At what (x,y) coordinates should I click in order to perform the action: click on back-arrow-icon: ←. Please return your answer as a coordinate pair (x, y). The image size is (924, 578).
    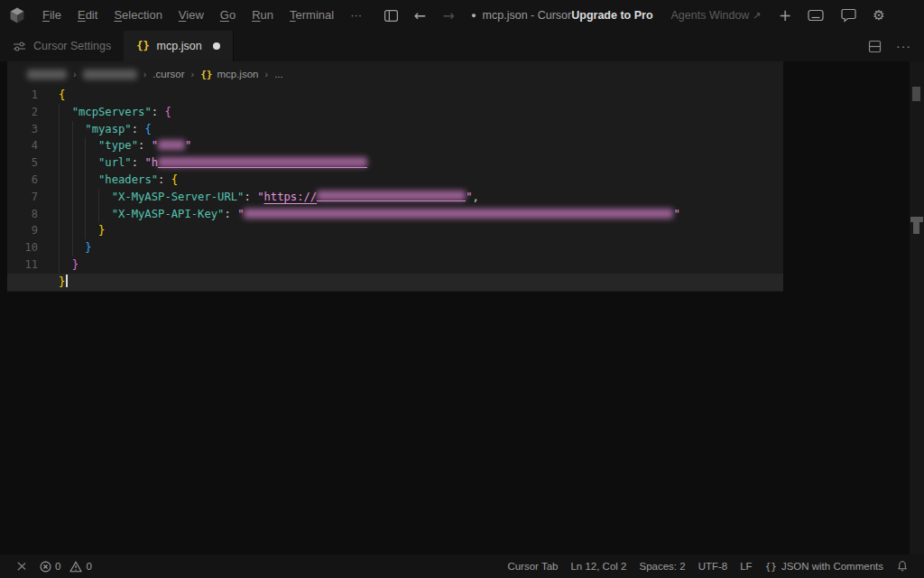
    Looking at the image, I should click on (420, 15).